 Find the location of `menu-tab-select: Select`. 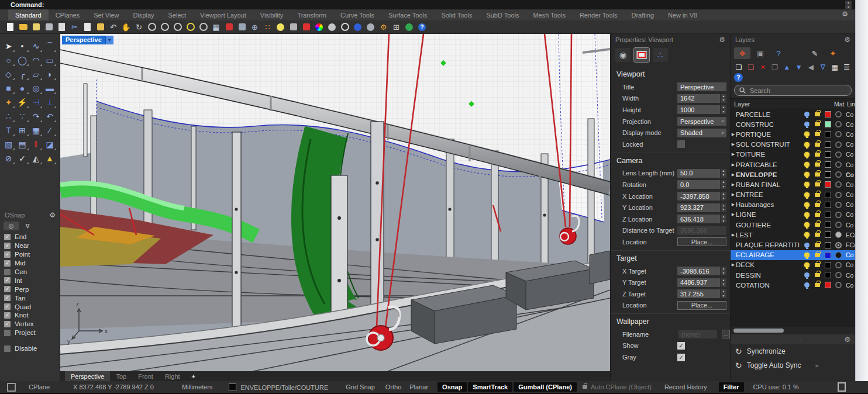

menu-tab-select: Select is located at coordinates (178, 15).